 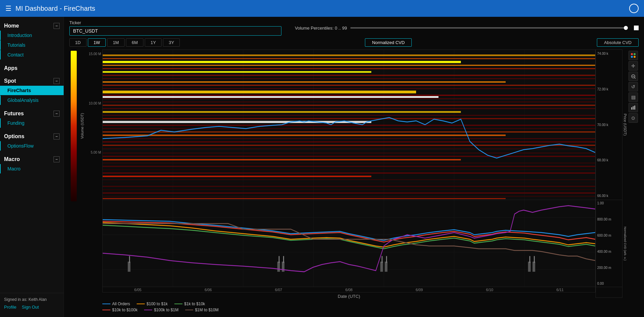 I want to click on legend-all-orders: All Orders, so click(x=116, y=304).